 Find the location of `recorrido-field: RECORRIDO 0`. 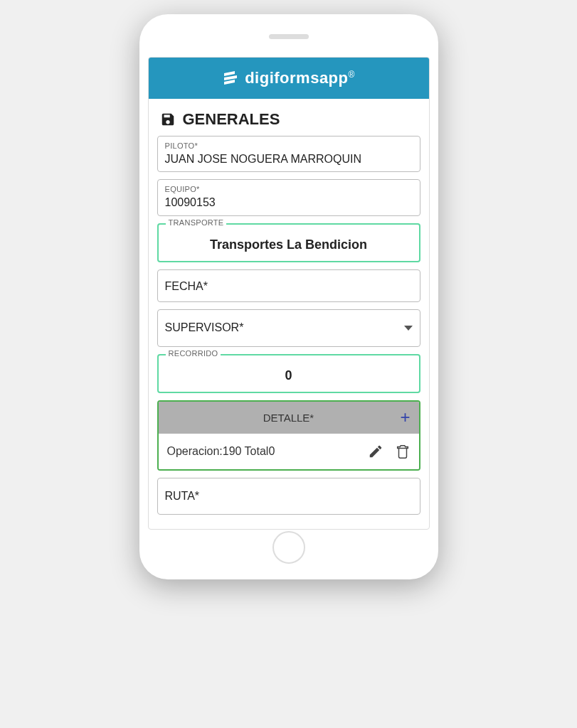

recorrido-field: RECORRIDO 0 is located at coordinates (289, 374).